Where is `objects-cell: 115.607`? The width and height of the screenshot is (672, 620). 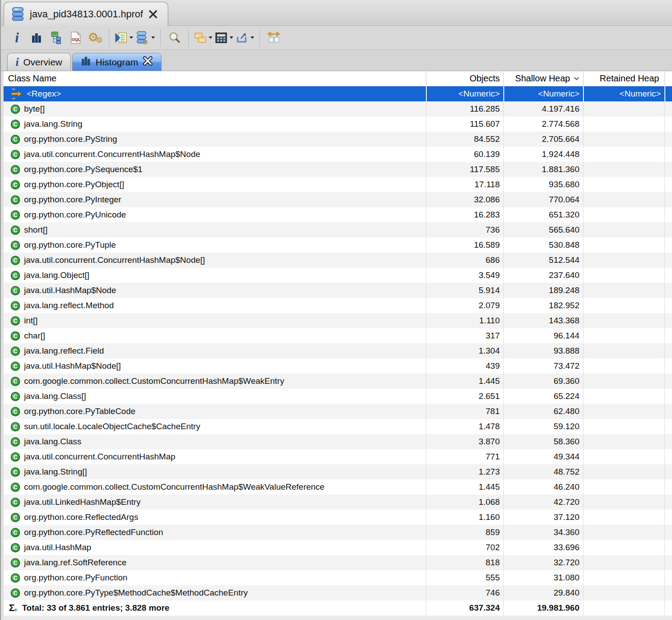
objects-cell: 115.607 is located at coordinates (465, 124).